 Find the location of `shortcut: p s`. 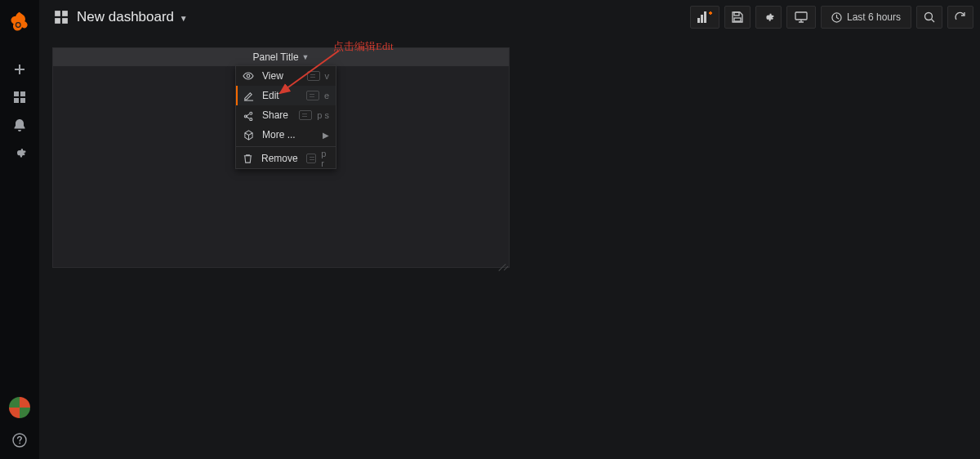

shortcut: p s is located at coordinates (323, 115).